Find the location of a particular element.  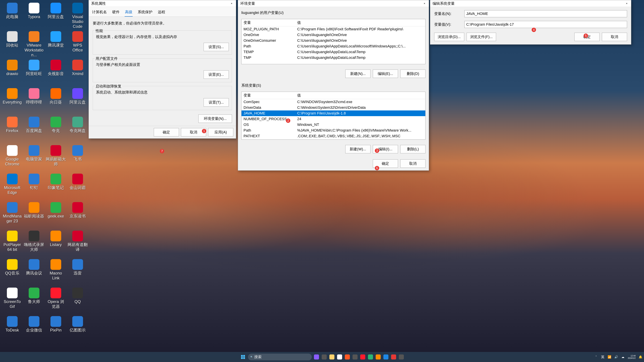

table-row: TMPC:\Users\liuguanglei\AppData\Local\Te… is located at coordinates (334, 57).